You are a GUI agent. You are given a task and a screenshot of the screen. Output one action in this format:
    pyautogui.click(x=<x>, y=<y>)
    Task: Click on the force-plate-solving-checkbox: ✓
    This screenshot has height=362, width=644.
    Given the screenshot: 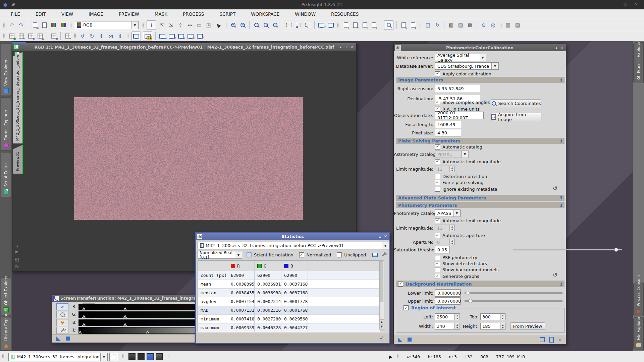 What is the action you would take?
    pyautogui.click(x=437, y=182)
    